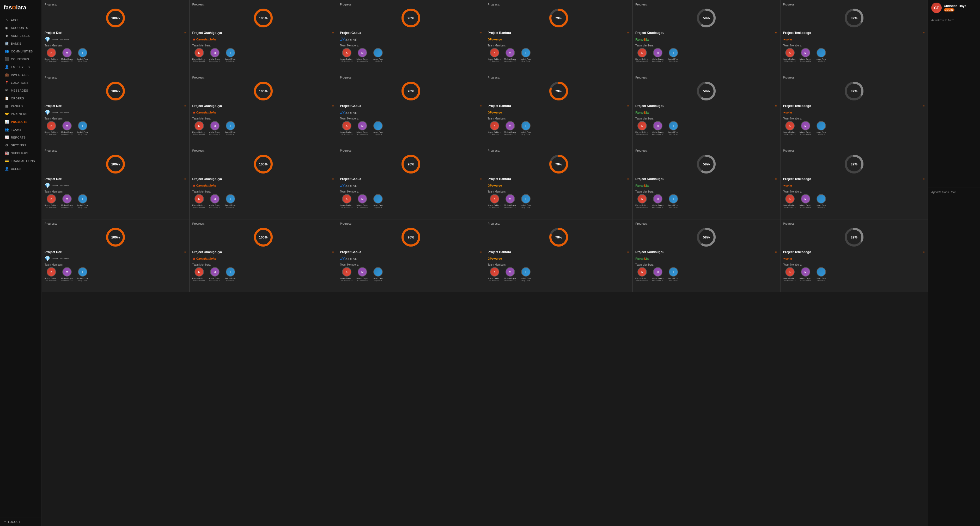  I want to click on progress-circle: 100%, so click(116, 164).